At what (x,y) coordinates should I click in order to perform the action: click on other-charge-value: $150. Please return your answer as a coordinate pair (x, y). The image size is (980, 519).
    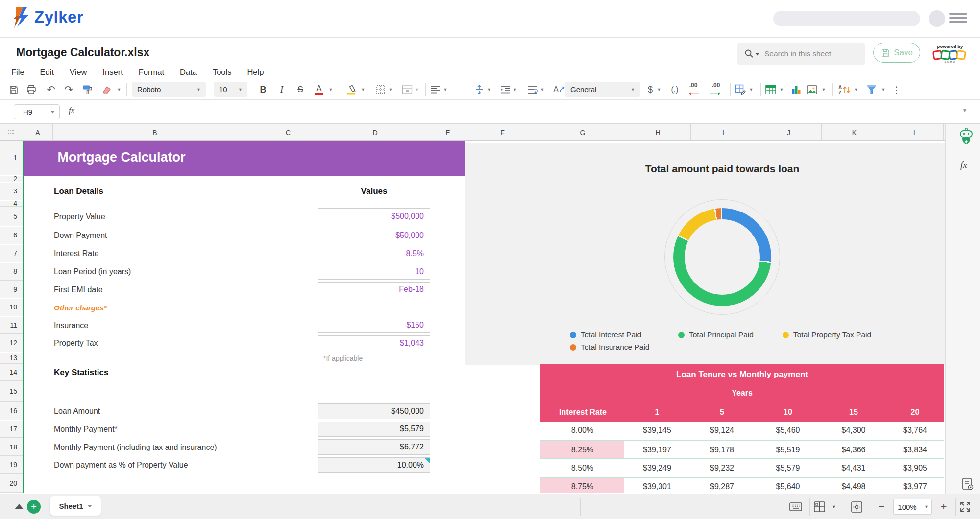
    Looking at the image, I should click on (374, 326).